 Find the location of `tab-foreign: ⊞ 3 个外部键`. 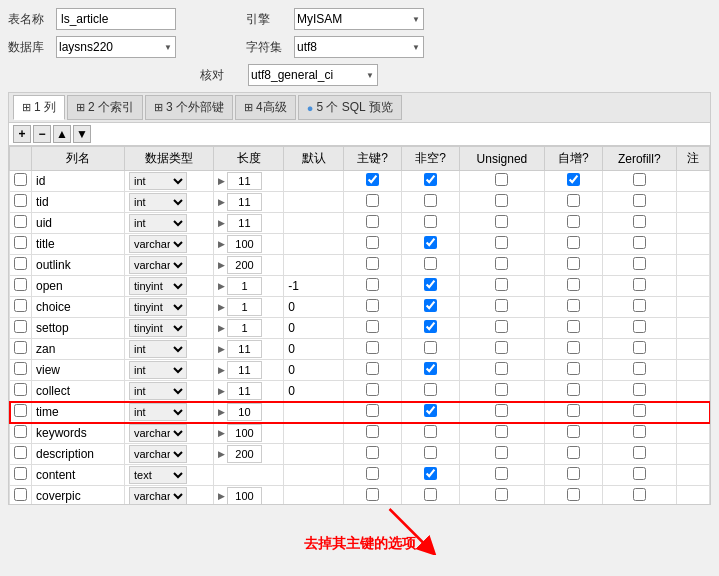

tab-foreign: ⊞ 3 个外部键 is located at coordinates (189, 108).